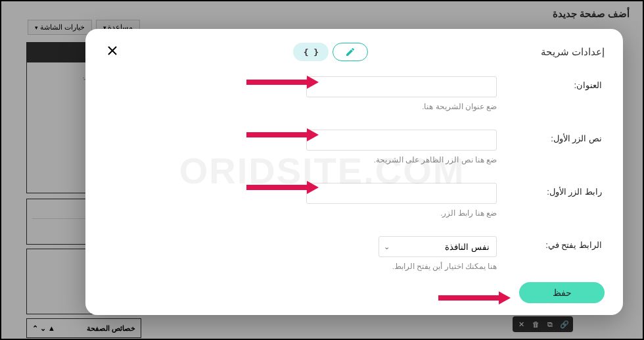 The image size is (644, 340). Describe the element at coordinates (438, 247) in the screenshot. I see `select-link-target: نفس النافذة` at that location.